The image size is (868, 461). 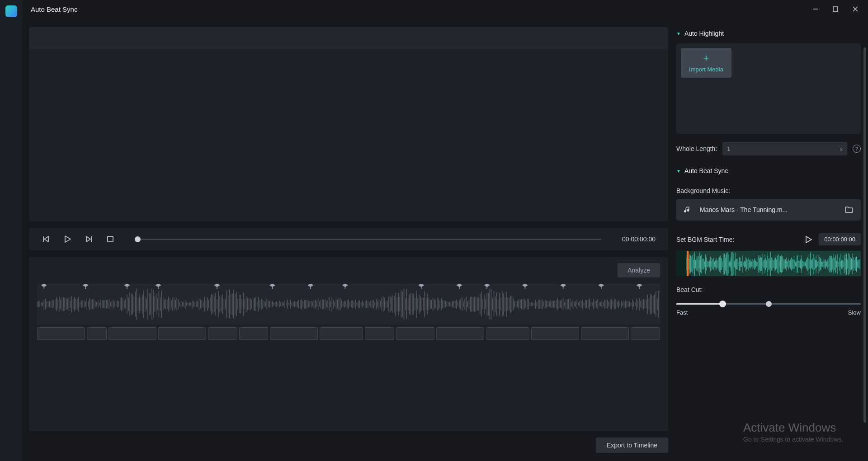 I want to click on media-drop-zone: + Import Media, so click(x=769, y=89).